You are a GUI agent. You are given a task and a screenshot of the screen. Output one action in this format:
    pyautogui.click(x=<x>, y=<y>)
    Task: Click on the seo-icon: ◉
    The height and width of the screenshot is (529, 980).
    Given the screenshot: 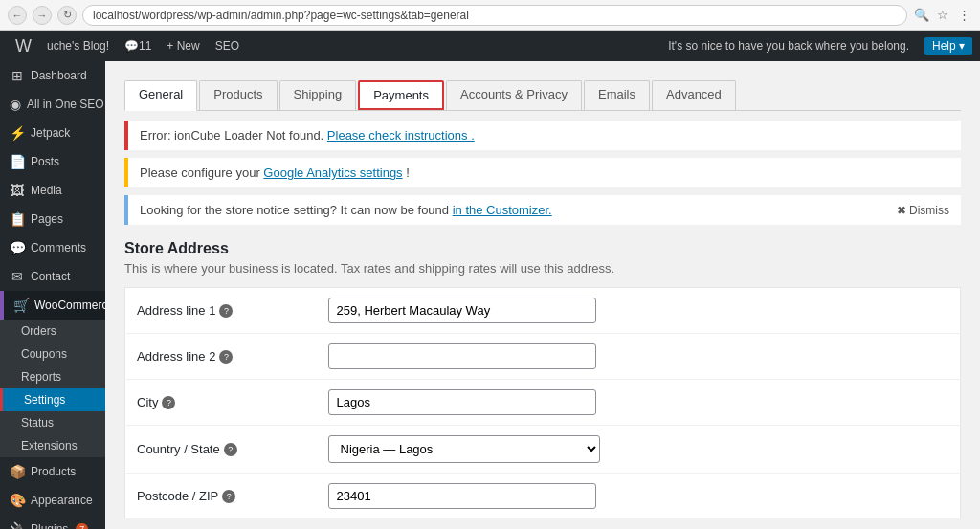 What is the action you would take?
    pyautogui.click(x=15, y=104)
    